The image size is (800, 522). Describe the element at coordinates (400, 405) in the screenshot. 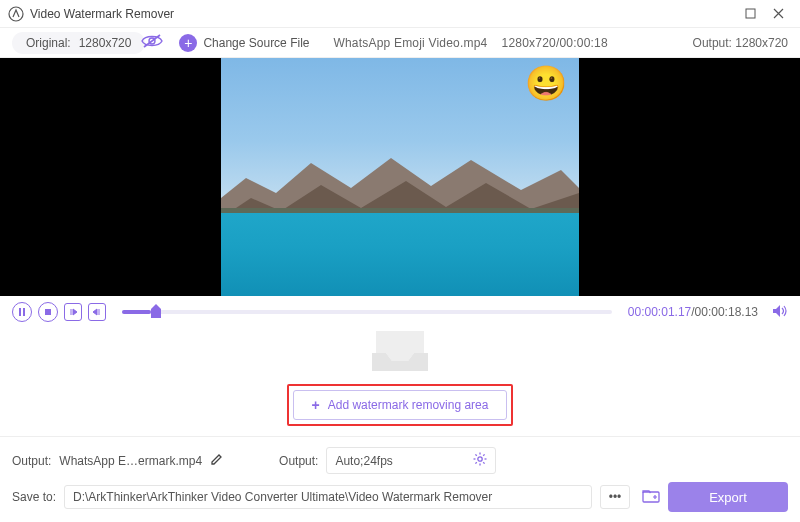

I see `add-watermark-area-button: + Add watermark removing area` at that location.